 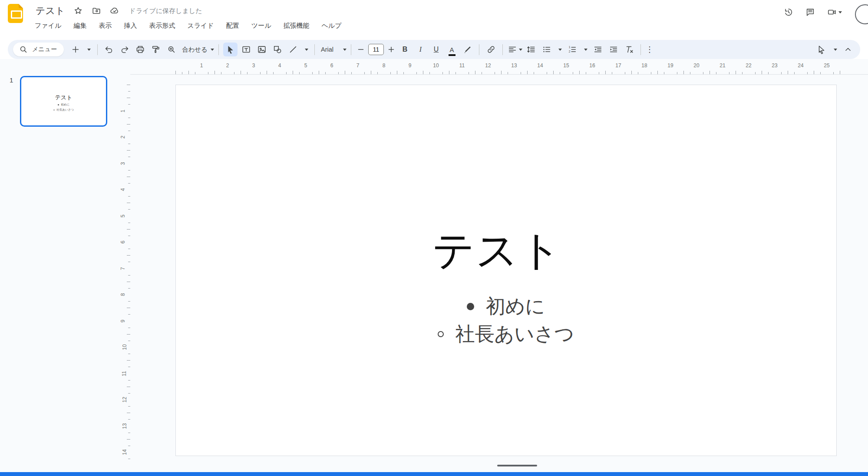 What do you see at coordinates (201, 26) in the screenshot?
I see `menu-item: スライド` at bounding box center [201, 26].